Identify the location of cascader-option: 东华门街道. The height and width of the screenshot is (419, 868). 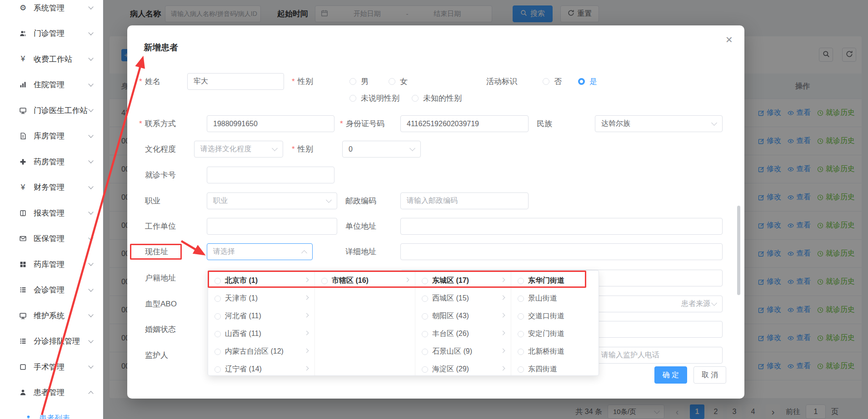
(555, 281).